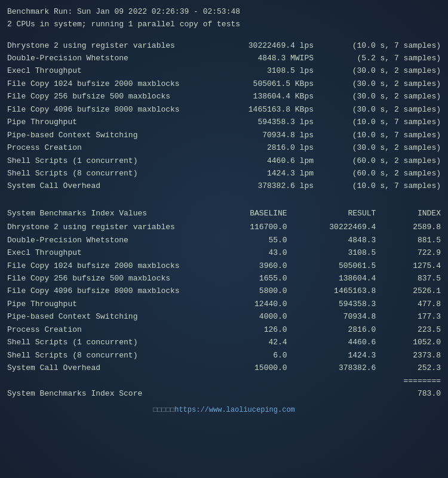  Describe the element at coordinates (224, 161) in the screenshot. I see `result-row: Shell Scripts (1 concurrent)4460.6 lpm(6…` at that location.